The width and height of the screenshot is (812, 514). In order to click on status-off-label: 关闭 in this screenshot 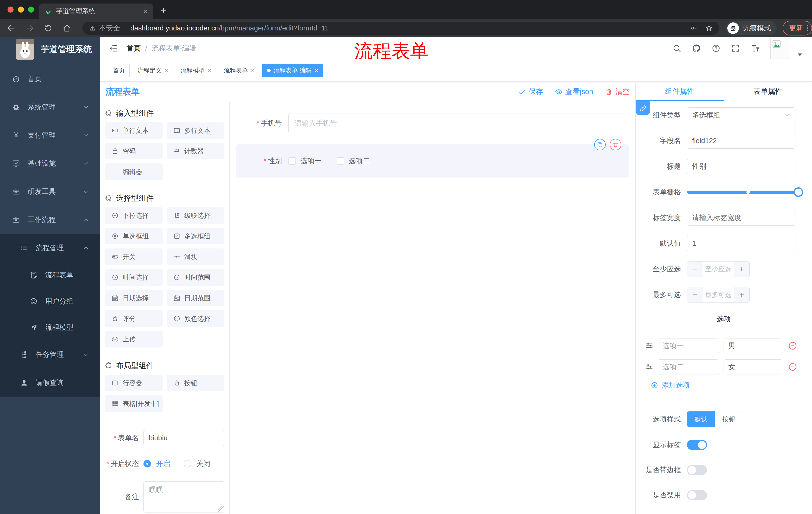, I will do `click(203, 464)`.